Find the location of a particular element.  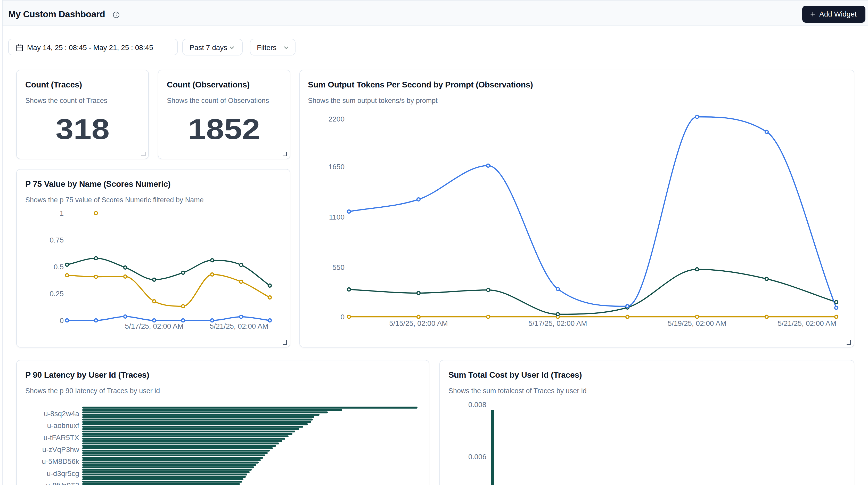

svg-text: 5/15/25, 02:00 AM is located at coordinates (418, 324).